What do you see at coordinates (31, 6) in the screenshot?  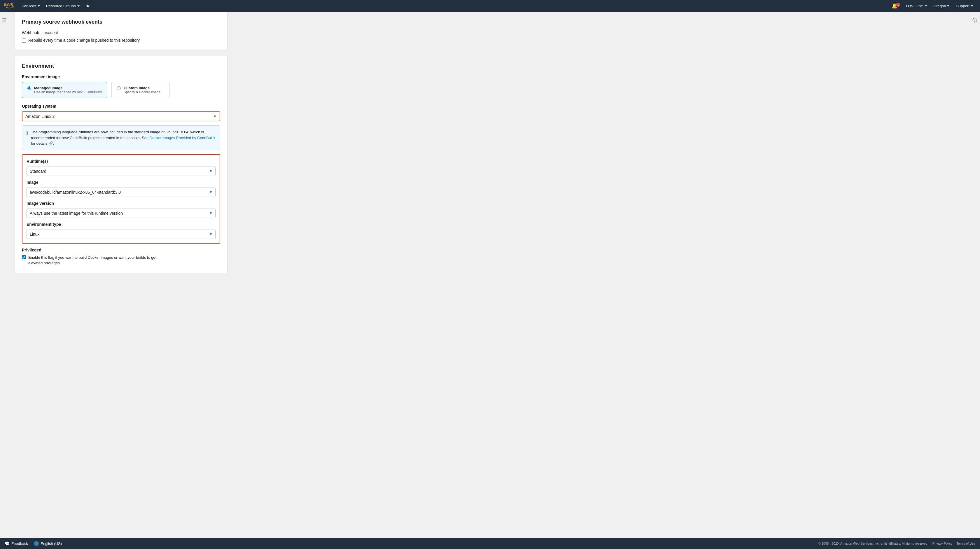 I see `services-nav-item: Services` at bounding box center [31, 6].